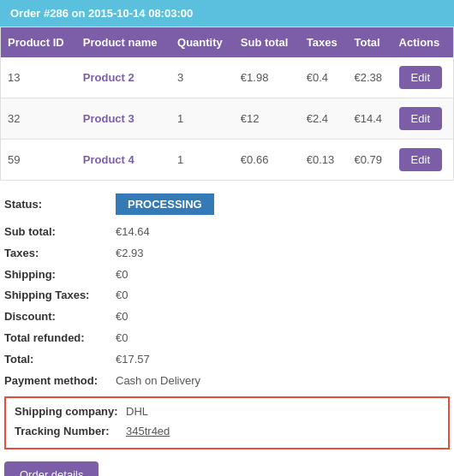 The image size is (454, 476). Describe the element at coordinates (227, 14) in the screenshot. I see `order-header: Order #286 on 2015-10-14 08:03:00` at that location.